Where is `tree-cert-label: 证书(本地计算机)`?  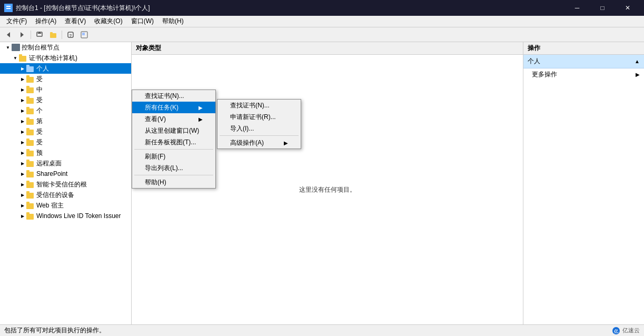
tree-cert-label: 证书(本地计算机) is located at coordinates (53, 58).